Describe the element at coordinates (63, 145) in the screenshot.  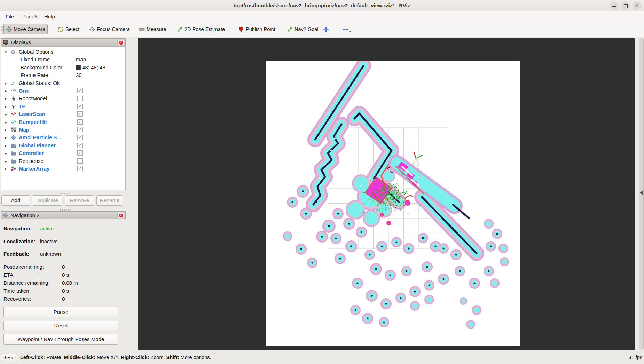
I see `tree-row-global-planner: ▸Global Planner✓` at that location.